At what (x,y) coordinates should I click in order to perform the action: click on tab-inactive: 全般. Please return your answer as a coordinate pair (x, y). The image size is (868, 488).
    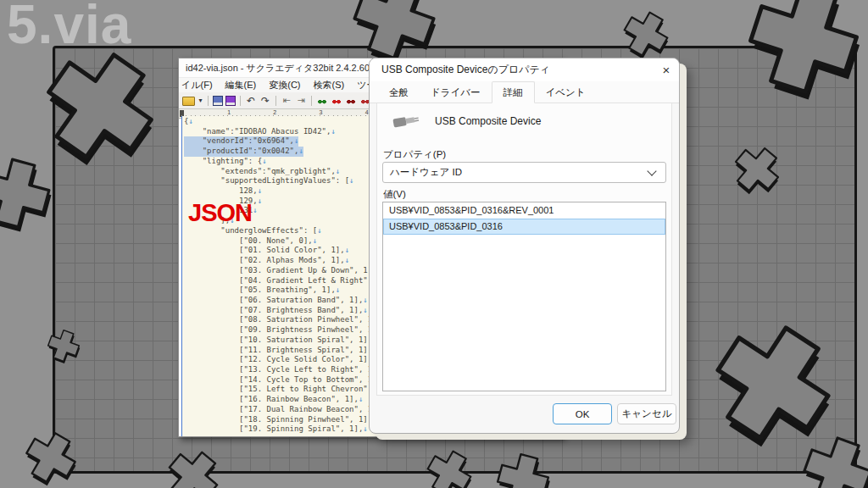
    Looking at the image, I should click on (398, 93).